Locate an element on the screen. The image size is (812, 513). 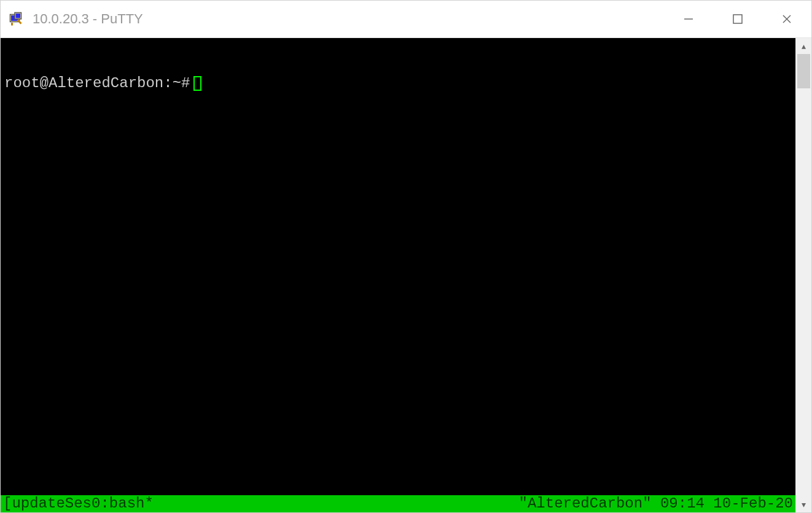
scroll-down-button: ▾ is located at coordinates (803, 504).